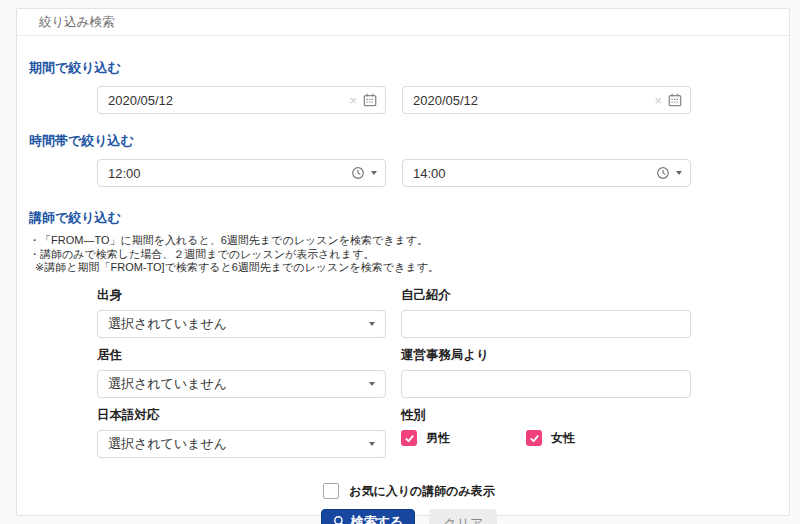  Describe the element at coordinates (546, 384) in the screenshot. I see `office-note-input` at that location.